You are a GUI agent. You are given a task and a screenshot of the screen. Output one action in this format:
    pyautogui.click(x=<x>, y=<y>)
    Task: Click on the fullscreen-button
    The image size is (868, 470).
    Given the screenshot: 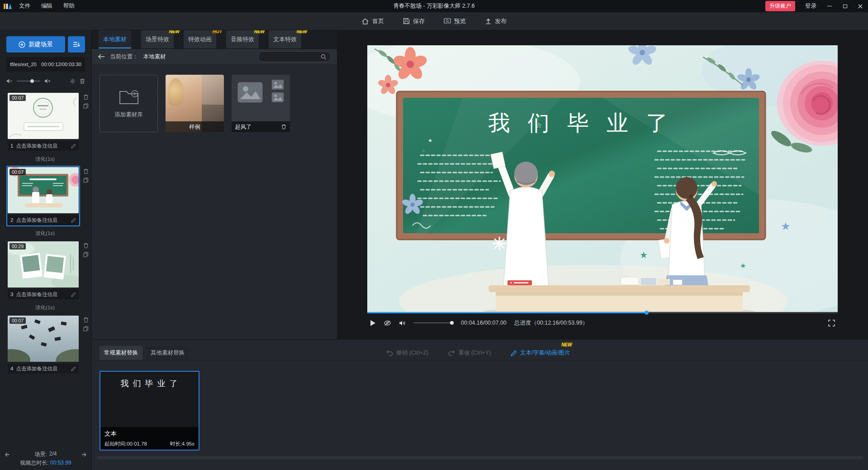 What is the action you would take?
    pyautogui.click(x=831, y=323)
    